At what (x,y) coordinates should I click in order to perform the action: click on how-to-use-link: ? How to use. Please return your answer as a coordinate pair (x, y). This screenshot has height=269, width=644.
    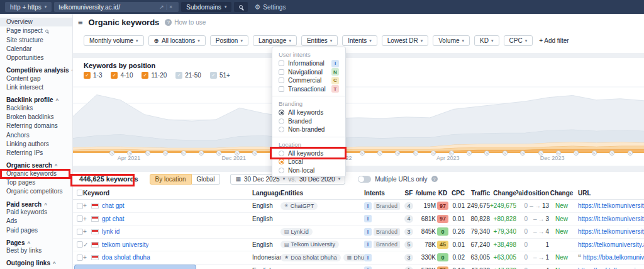
    Looking at the image, I should click on (185, 23).